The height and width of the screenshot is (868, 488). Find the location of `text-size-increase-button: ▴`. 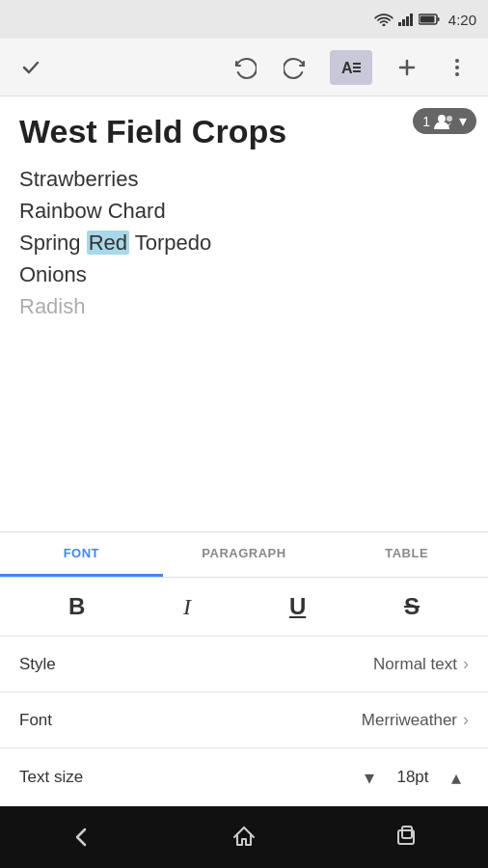

text-size-increase-button: ▴ is located at coordinates (456, 777).